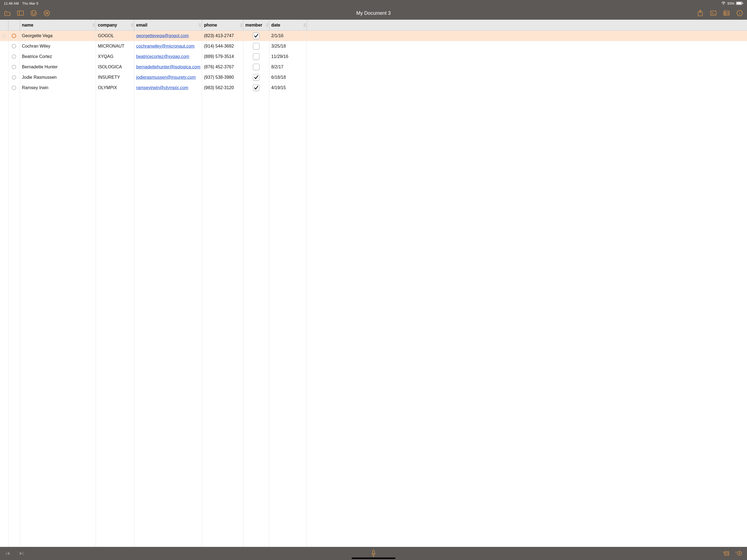 This screenshot has width=747, height=560. What do you see at coordinates (115, 77) in the screenshot?
I see `cell-company: INSURETY` at bounding box center [115, 77].